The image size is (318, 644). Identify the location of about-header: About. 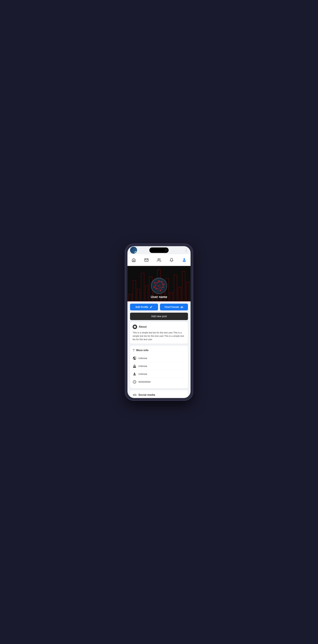
(159, 327).